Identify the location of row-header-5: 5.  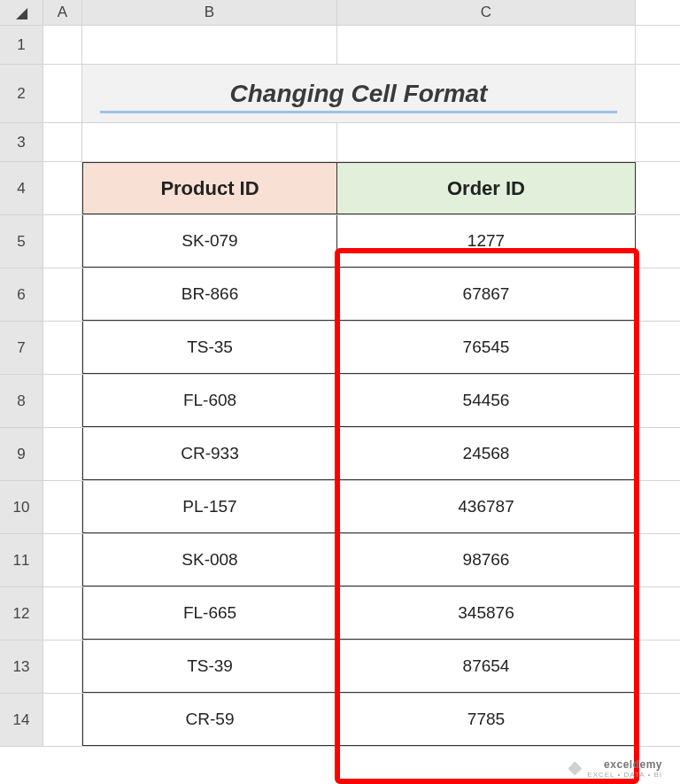
(21, 241).